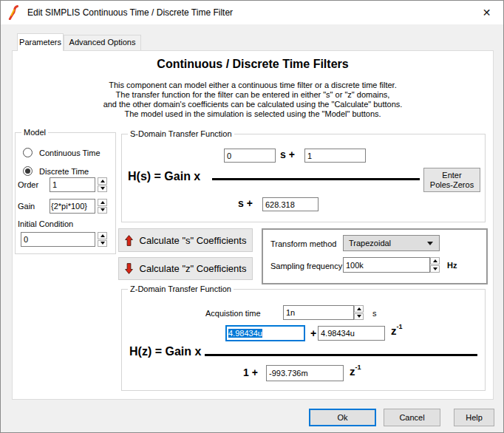 Image resolution: width=504 pixels, height=433 pixels. Describe the element at coordinates (336, 155) in the screenshot. I see `s-numerator-b0-input` at that location.